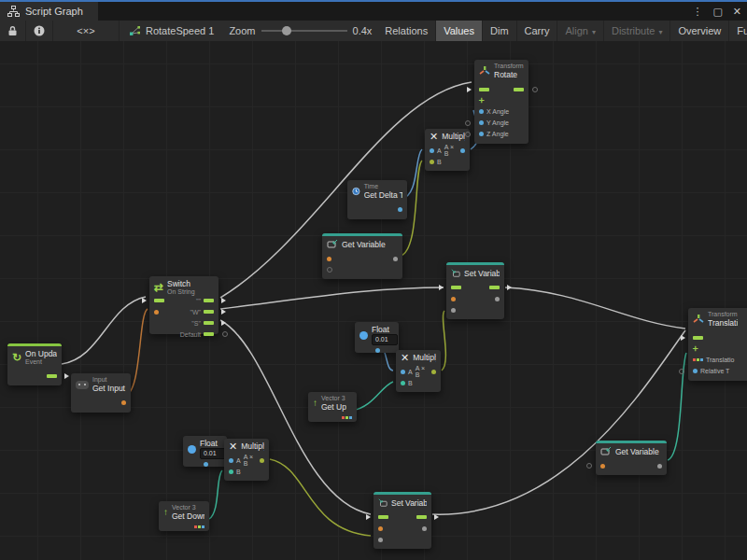 The width and height of the screenshot is (747, 560). Describe the element at coordinates (362, 256) in the screenshot. I see `node-get-variable-top: Get Variable` at that location.